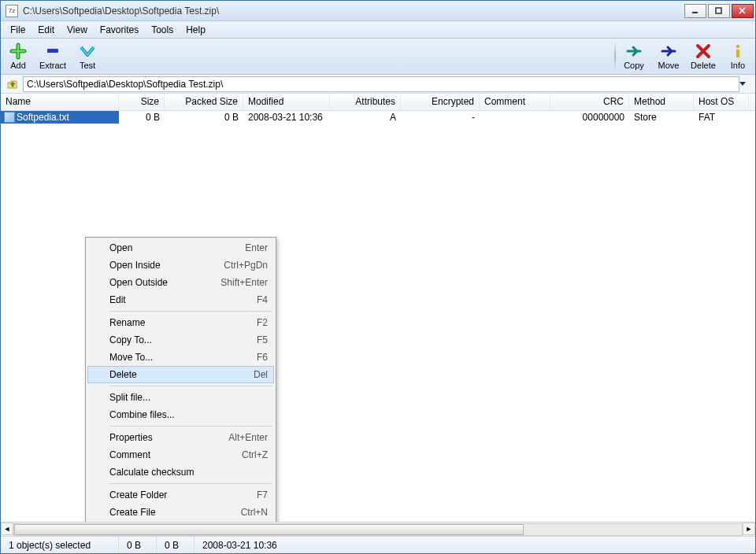 The height and width of the screenshot is (554, 756). Describe the element at coordinates (662, 102) in the screenshot. I see `column-header-method: Method` at that location.